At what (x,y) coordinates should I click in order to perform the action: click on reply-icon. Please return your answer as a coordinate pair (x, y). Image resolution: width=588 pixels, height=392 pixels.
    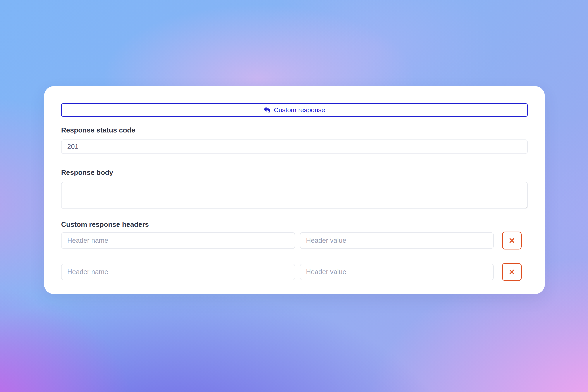
    Looking at the image, I should click on (267, 110).